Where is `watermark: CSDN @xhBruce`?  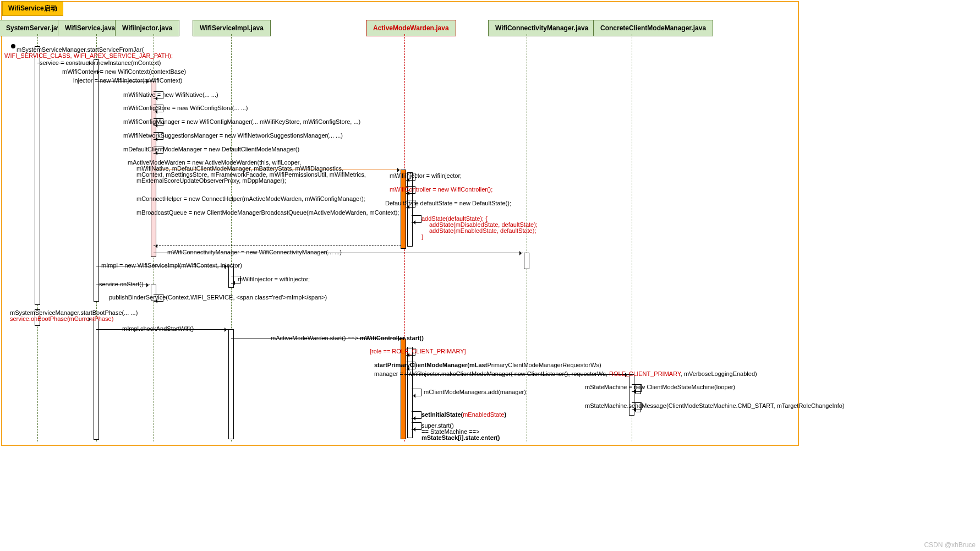
watermark: CSDN @xhBruce is located at coordinates (950, 545).